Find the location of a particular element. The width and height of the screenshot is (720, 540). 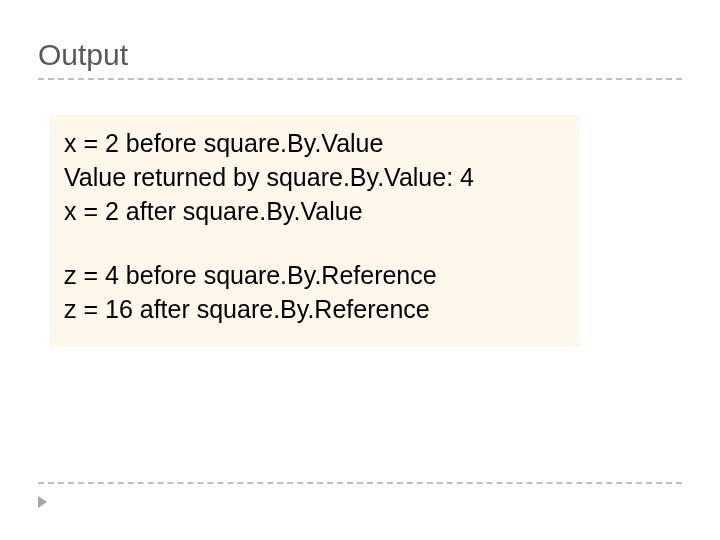

slide-title: Output is located at coordinates (360, 58).